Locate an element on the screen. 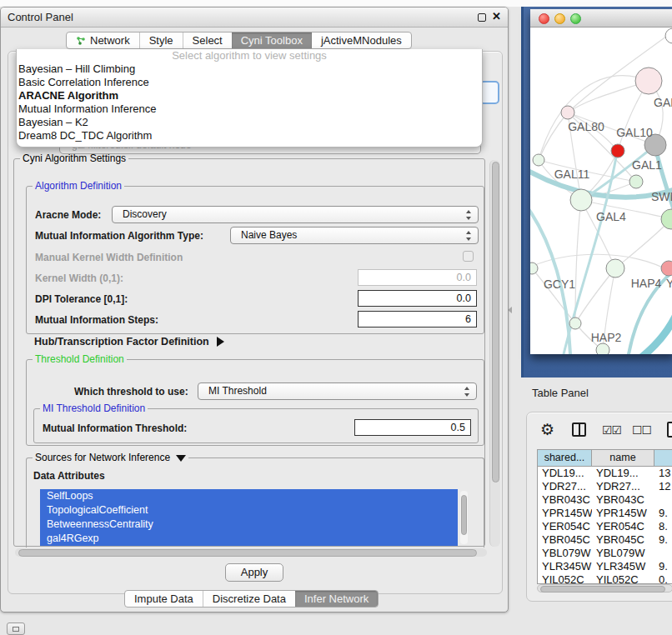  network-window: GALGAL80GAL10GAL1GAL11SWI4GAL4GCY1HAP4YH… is located at coordinates (601, 182).